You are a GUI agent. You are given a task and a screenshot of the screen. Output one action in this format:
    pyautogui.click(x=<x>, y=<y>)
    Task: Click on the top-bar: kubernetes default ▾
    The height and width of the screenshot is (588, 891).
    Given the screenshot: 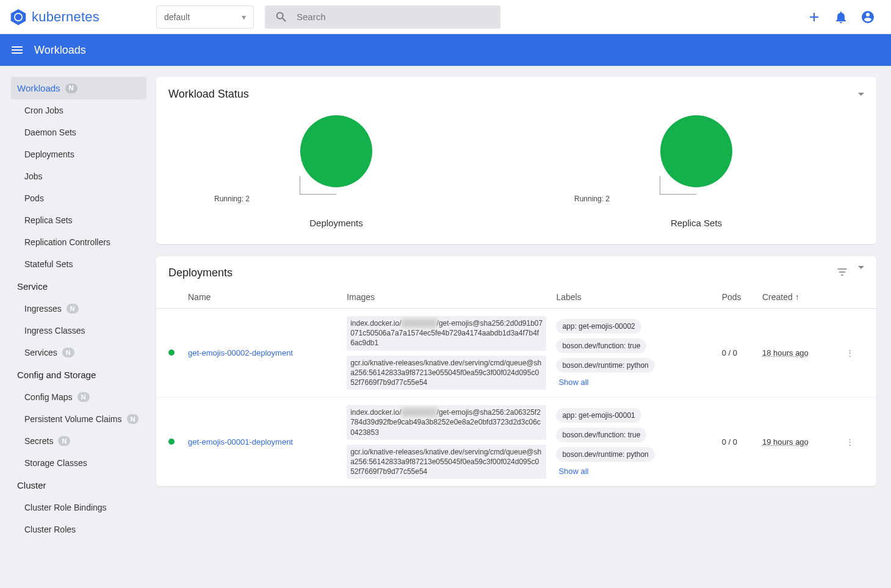 What is the action you would take?
    pyautogui.click(x=446, y=17)
    